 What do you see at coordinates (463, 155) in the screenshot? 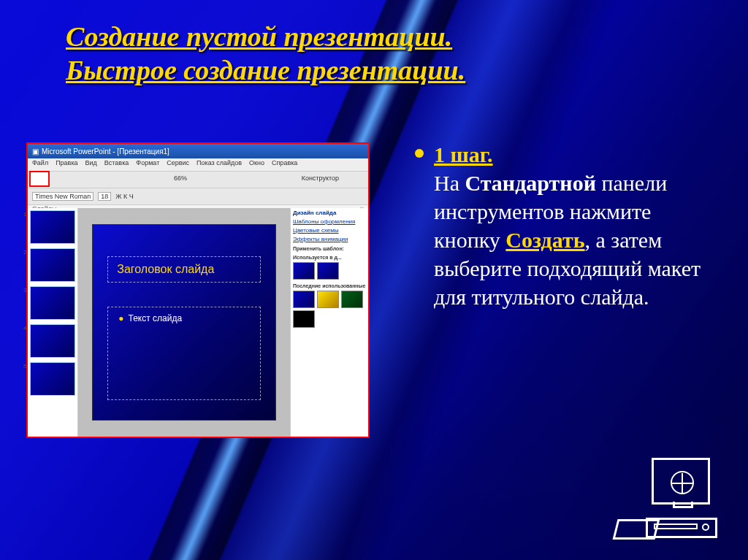
I see `step-label: 1 шаг.` at bounding box center [463, 155].